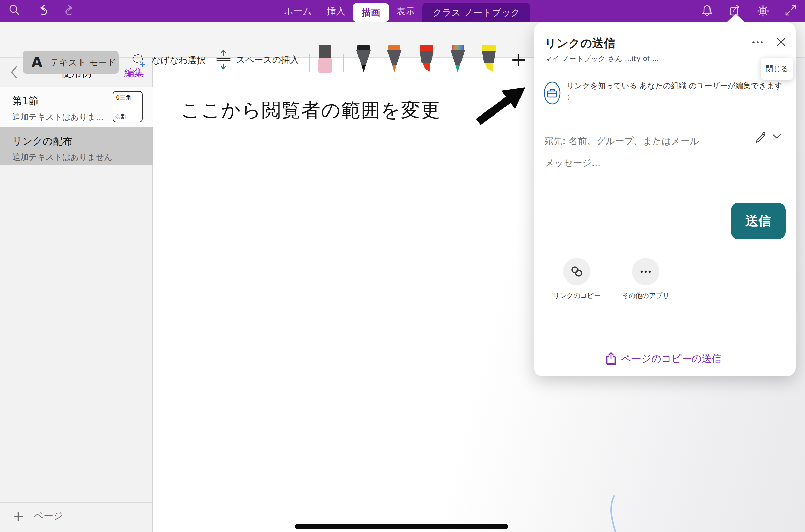 The height and width of the screenshot is (532, 805). What do you see at coordinates (736, 18) in the screenshot?
I see `dialog-caret` at bounding box center [736, 18].